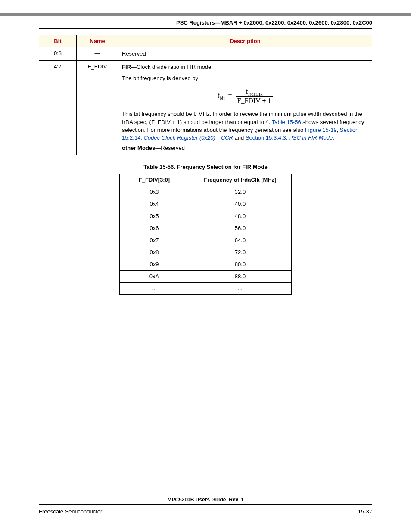 The height and width of the screenshot is (532, 411). Describe the element at coordinates (339, 130) in the screenshot. I see `comma1: ,` at that location.